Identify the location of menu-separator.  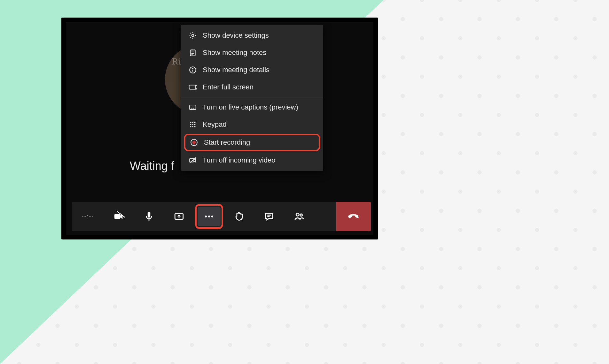
(252, 97).